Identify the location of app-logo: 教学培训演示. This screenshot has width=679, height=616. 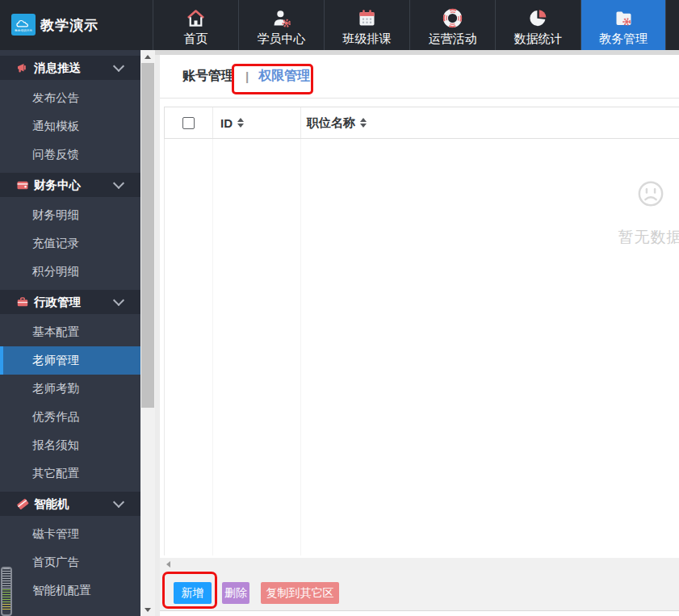
(23, 24).